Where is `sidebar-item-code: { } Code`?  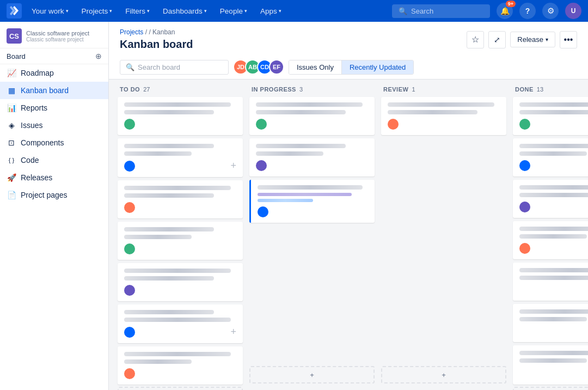 sidebar-item-code: { } Code is located at coordinates (54, 160).